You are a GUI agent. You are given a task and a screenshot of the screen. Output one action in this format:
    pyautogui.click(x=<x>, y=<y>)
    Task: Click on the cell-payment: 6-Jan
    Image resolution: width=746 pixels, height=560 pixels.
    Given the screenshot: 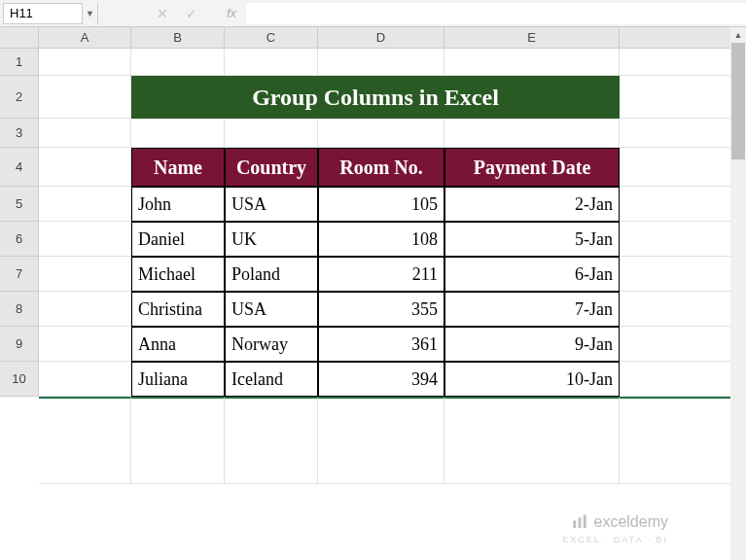 What is the action you would take?
    pyautogui.click(x=532, y=274)
    